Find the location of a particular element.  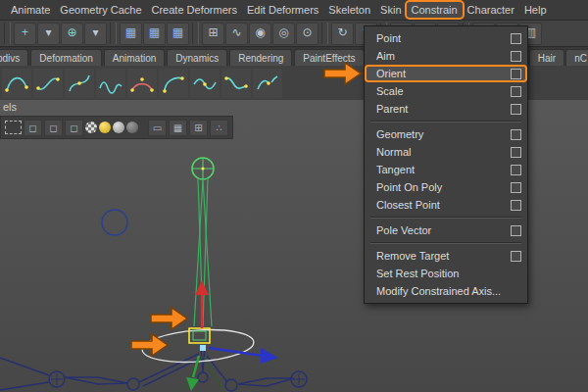

menu-item-point: Point is located at coordinates (446, 38).